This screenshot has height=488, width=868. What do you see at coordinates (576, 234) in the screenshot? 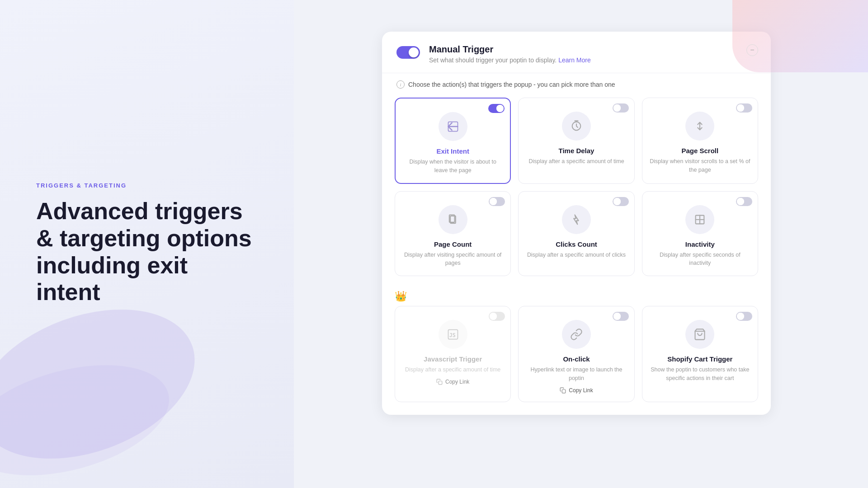
I see `trigger-clicks-count: Clicks Count Display after a specific am…` at bounding box center [576, 234].